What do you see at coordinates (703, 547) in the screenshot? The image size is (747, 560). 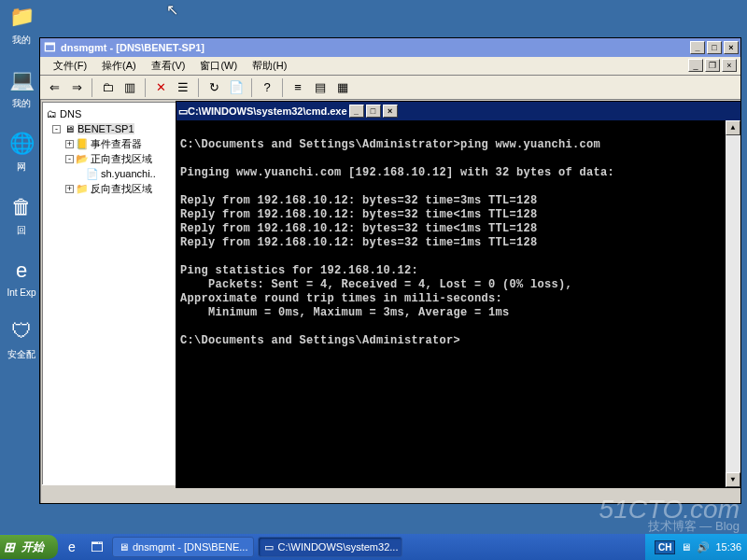 I see `tray-icon: 🔊` at bounding box center [703, 547].